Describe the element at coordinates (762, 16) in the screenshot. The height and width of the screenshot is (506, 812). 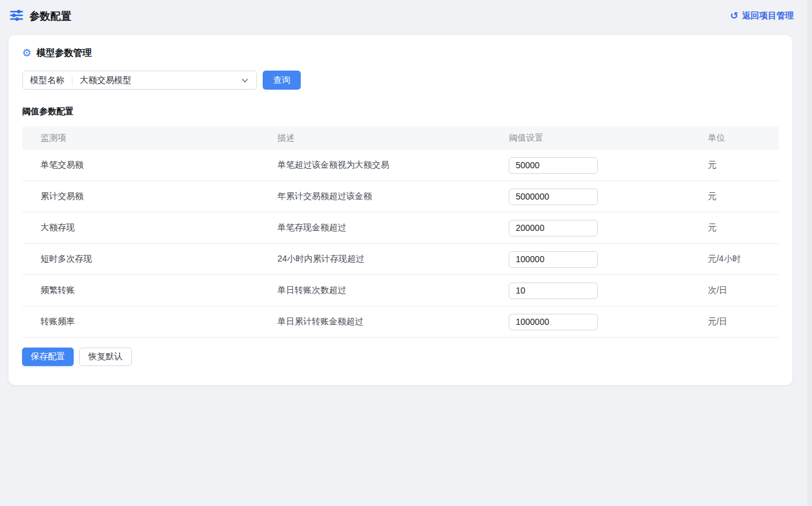
I see `back-link: ↺ 返回项目管理` at that location.